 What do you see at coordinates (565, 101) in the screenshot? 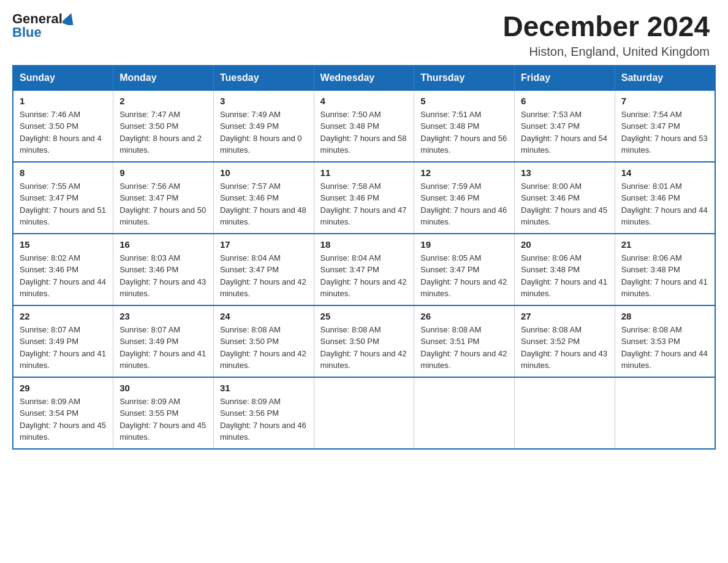
I see `day-number: 6` at bounding box center [565, 101].